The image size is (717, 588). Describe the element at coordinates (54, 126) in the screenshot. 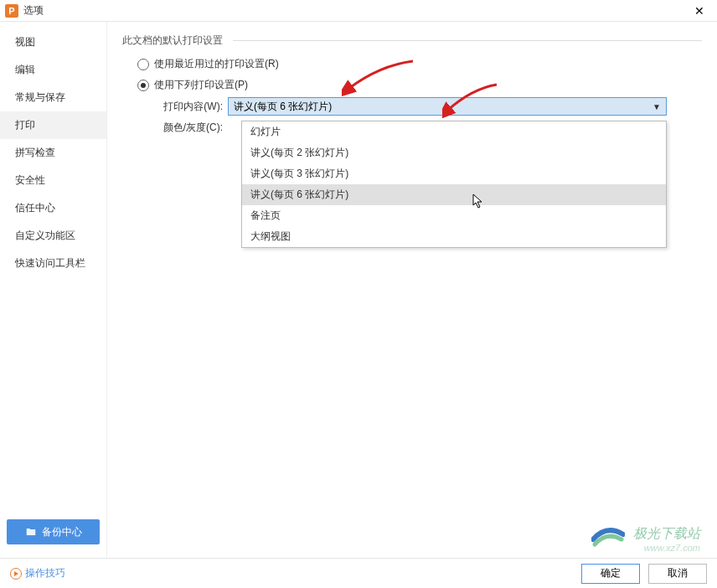

I see `sidebar-item-print: 打印` at that location.